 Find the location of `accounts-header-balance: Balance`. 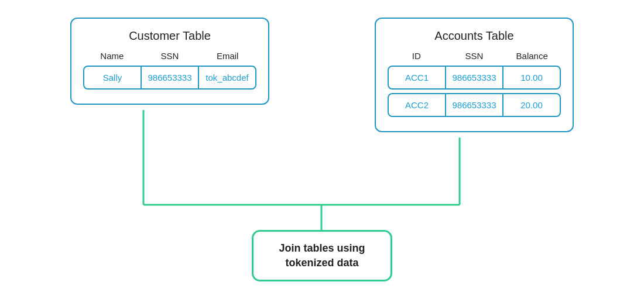

accounts-header-balance: Balance is located at coordinates (532, 56).